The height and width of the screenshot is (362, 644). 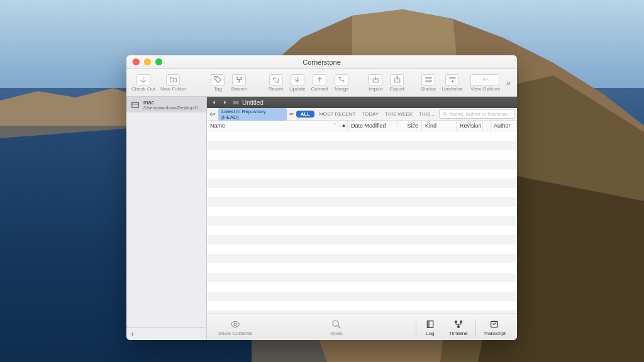 I want to click on zoom-button, so click(x=158, y=62).